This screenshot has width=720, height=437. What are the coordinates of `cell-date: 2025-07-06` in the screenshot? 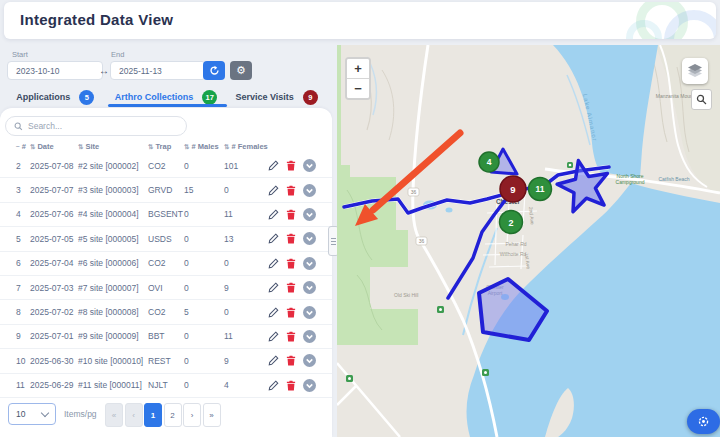 It's located at (54, 214).